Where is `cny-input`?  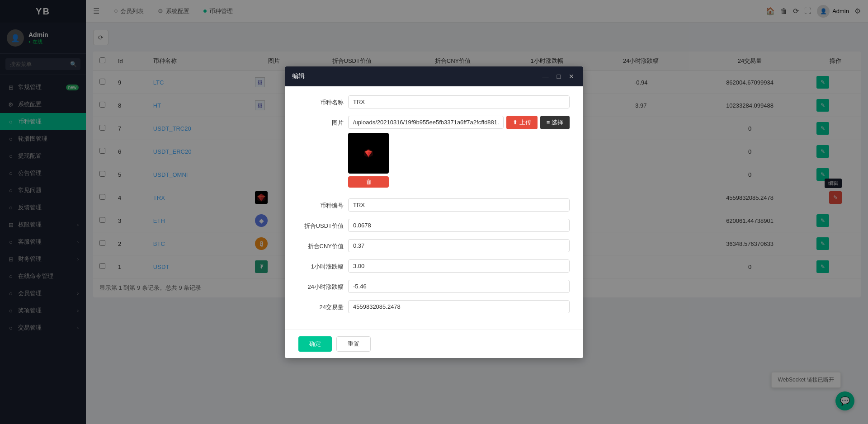
cny-input is located at coordinates (459, 246).